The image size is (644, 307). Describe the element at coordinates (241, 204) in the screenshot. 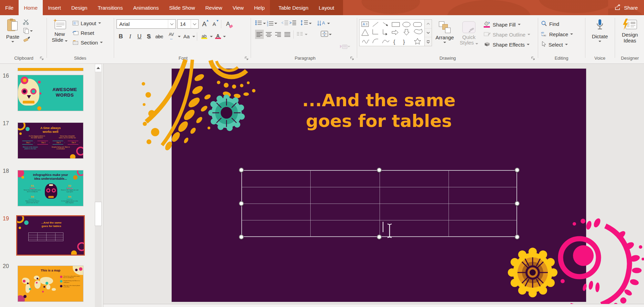

I see `table-handle-middle-left` at that location.